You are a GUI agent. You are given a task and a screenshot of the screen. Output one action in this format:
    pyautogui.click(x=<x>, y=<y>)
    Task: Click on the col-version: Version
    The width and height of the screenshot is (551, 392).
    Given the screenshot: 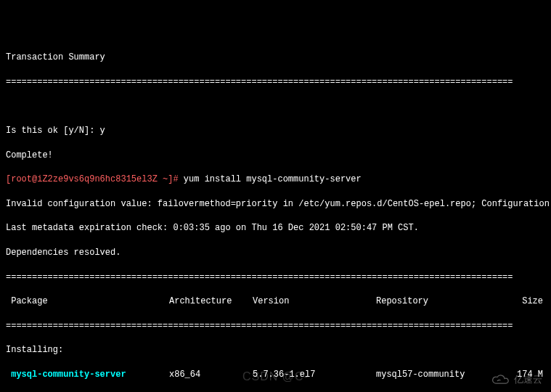 What is the action you would take?
    pyautogui.click(x=314, y=302)
    